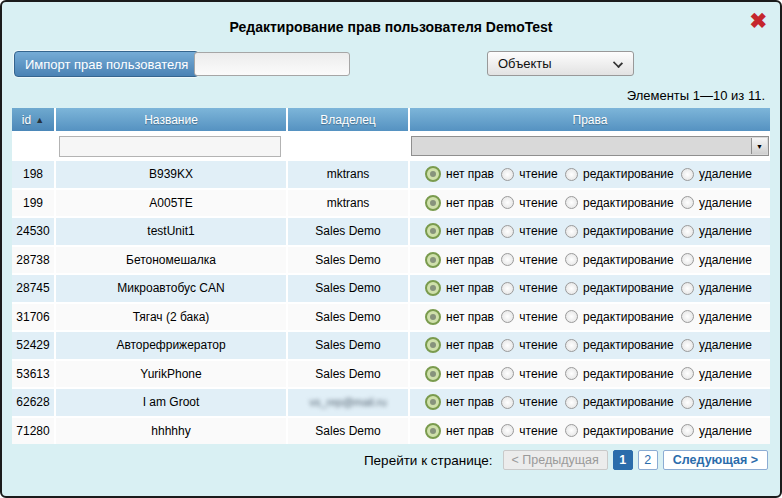 This screenshot has width=782, height=498. I want to click on column-header-id: id ▲, so click(33, 120).